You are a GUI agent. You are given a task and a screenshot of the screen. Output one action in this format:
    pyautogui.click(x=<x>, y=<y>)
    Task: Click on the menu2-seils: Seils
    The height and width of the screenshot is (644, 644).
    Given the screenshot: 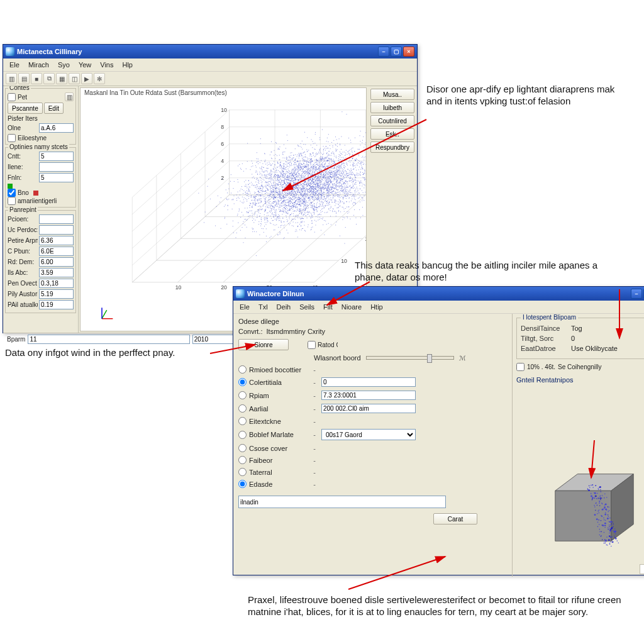 What is the action you would take?
    pyautogui.click(x=307, y=307)
    